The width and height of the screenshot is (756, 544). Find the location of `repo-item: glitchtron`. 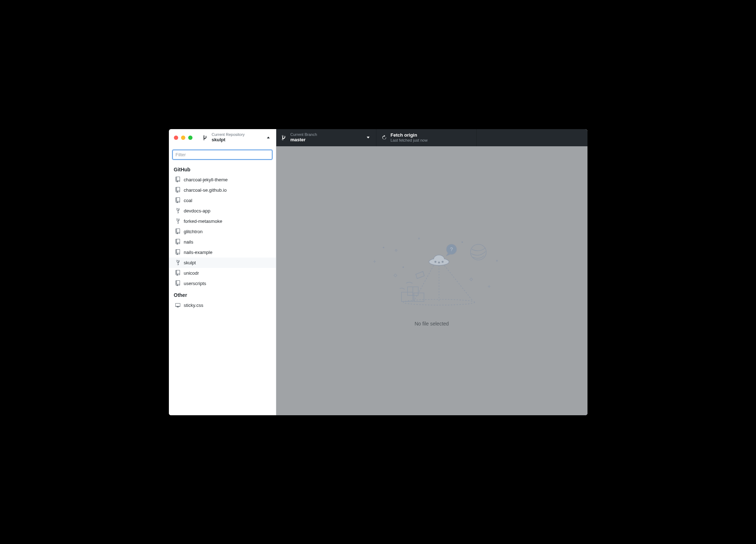

repo-item: glitchtron is located at coordinates (223, 232).